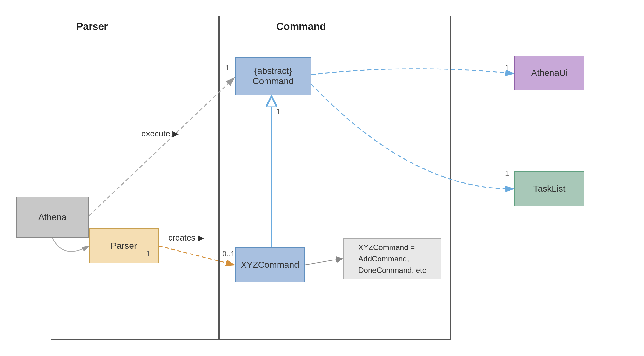  I want to click on abstract-command-box: {abstract} Command, so click(273, 76).